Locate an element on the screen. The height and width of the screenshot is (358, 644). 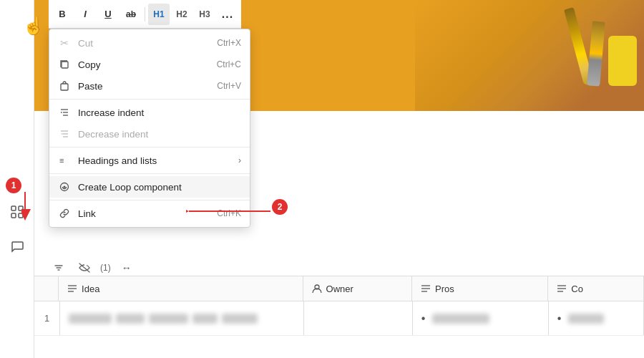
h2-button: H2 is located at coordinates (182, 14).